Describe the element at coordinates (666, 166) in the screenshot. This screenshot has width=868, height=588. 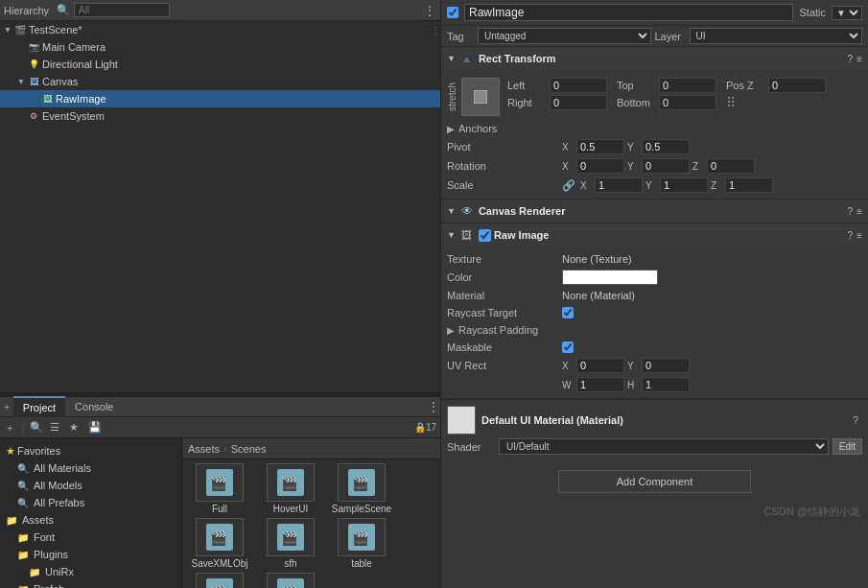
I see `rot-y-input` at that location.